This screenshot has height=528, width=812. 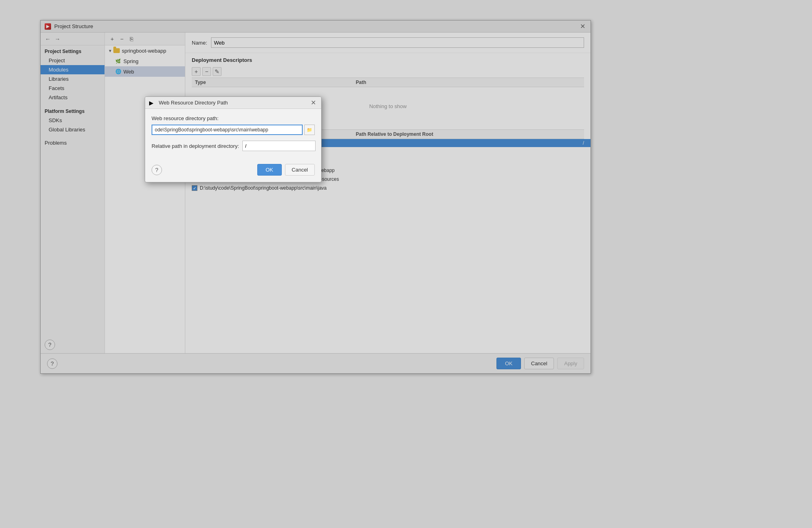 What do you see at coordinates (189, 103) in the screenshot?
I see `modal-title-left: ▶ Web Resource Directory Path` at bounding box center [189, 103].